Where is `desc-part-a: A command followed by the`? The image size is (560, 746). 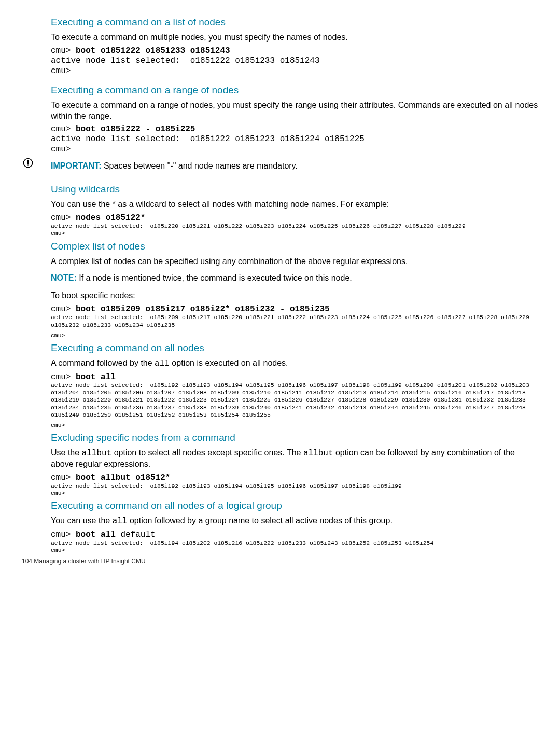
desc-part-a: A command followed by the is located at coordinates (103, 363).